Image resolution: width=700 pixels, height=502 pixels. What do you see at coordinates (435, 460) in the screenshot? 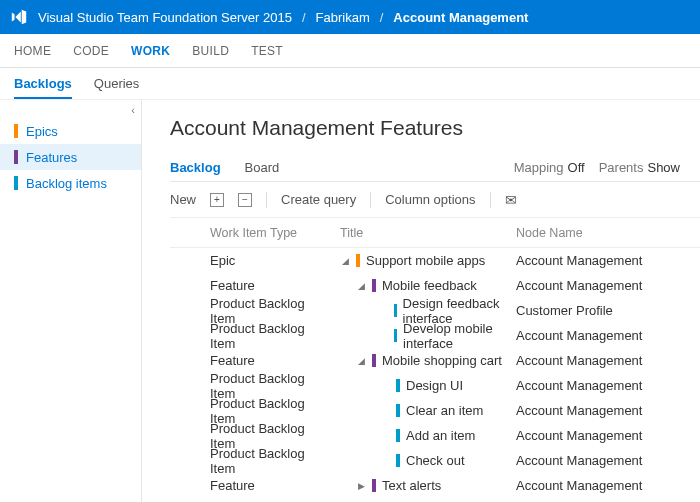
I see `table-row: Product Backlog ItemCheck outAccount Man…` at bounding box center [435, 460].